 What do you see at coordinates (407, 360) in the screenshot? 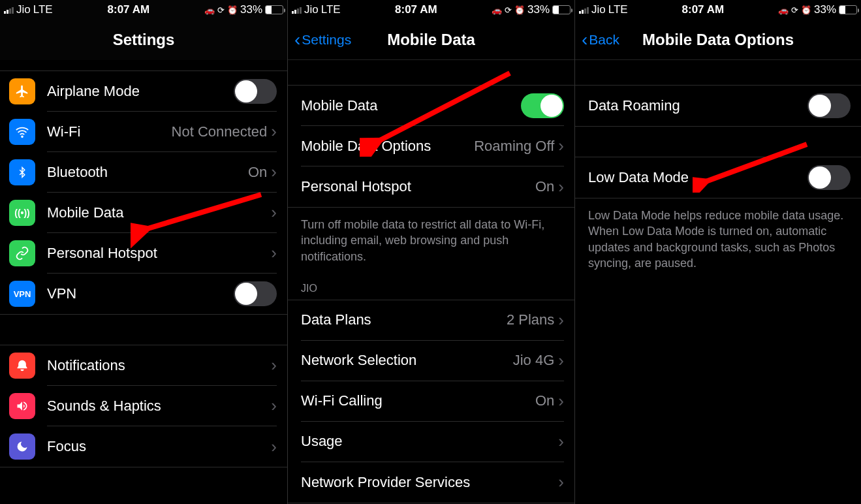
I see `row-label: Network Selection` at bounding box center [407, 360].